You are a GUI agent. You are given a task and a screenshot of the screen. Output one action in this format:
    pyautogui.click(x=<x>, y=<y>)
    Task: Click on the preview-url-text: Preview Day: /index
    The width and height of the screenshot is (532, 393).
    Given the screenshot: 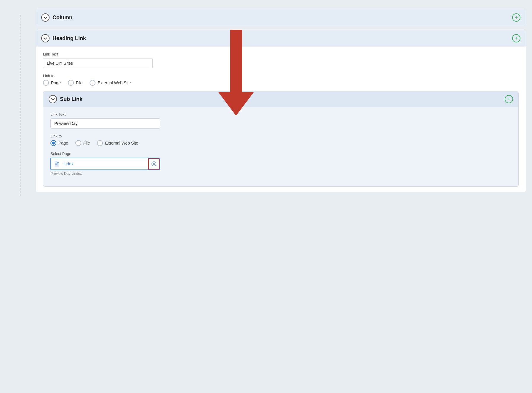 What is the action you would take?
    pyautogui.click(x=281, y=174)
    